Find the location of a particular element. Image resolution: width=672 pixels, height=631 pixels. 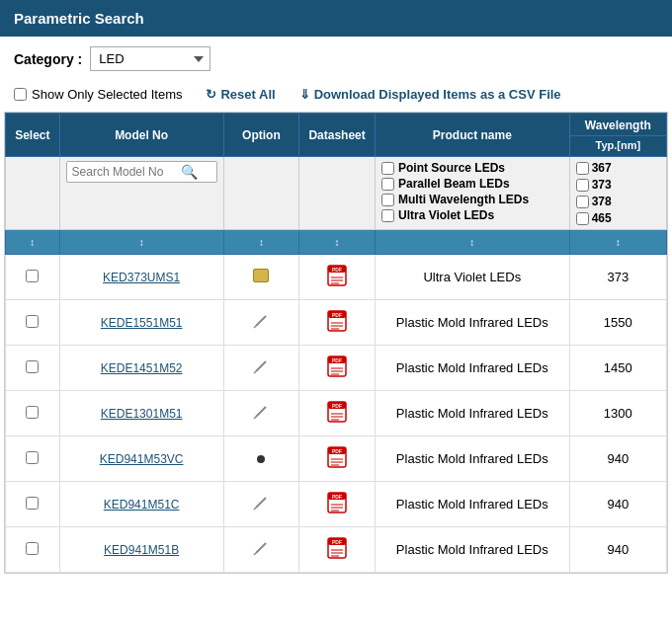

sort-icon-datasheet: ↕ is located at coordinates (338, 243).